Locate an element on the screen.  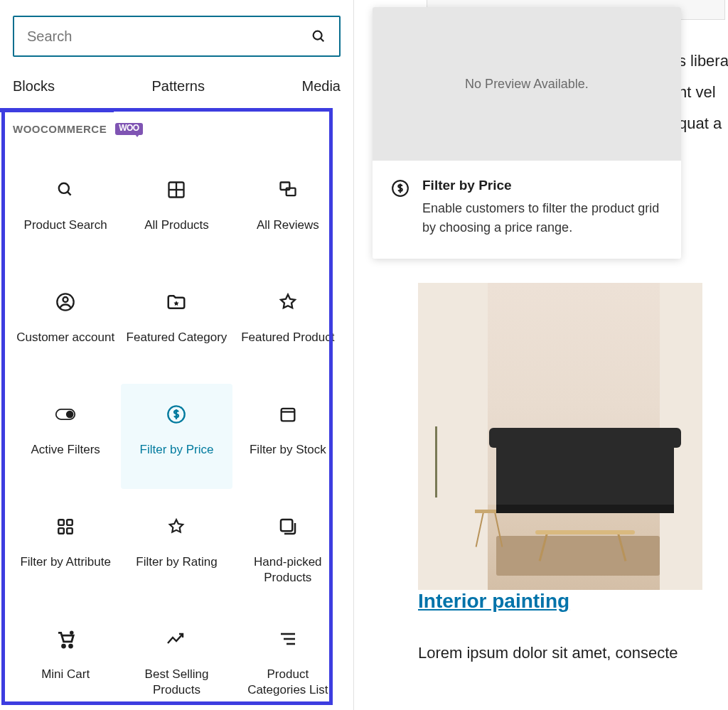
grid-small-icon is located at coordinates (65, 527).